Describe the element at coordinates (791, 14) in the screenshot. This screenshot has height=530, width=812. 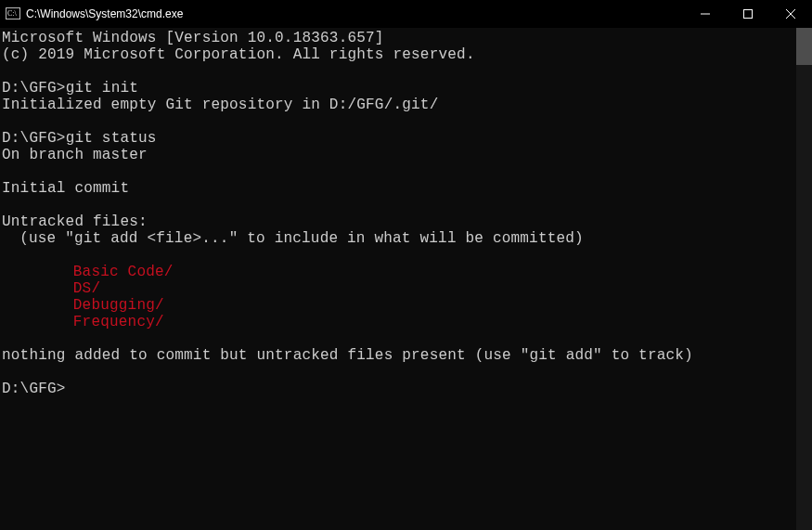
I see `close-button` at that location.